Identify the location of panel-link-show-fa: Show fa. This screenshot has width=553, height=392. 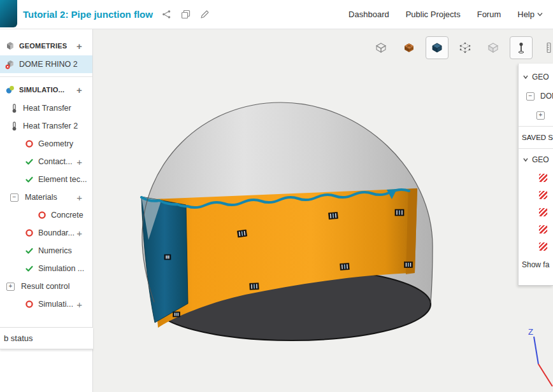
(536, 265).